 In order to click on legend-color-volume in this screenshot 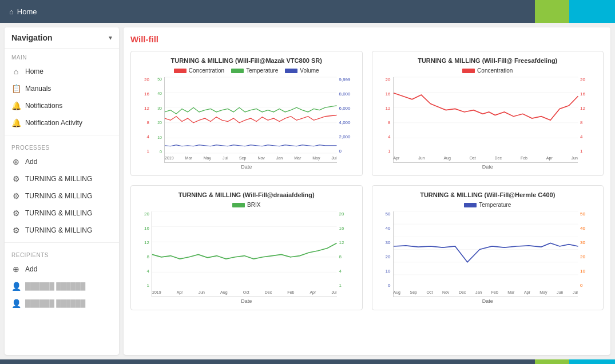, I will do `click(291, 71)`.